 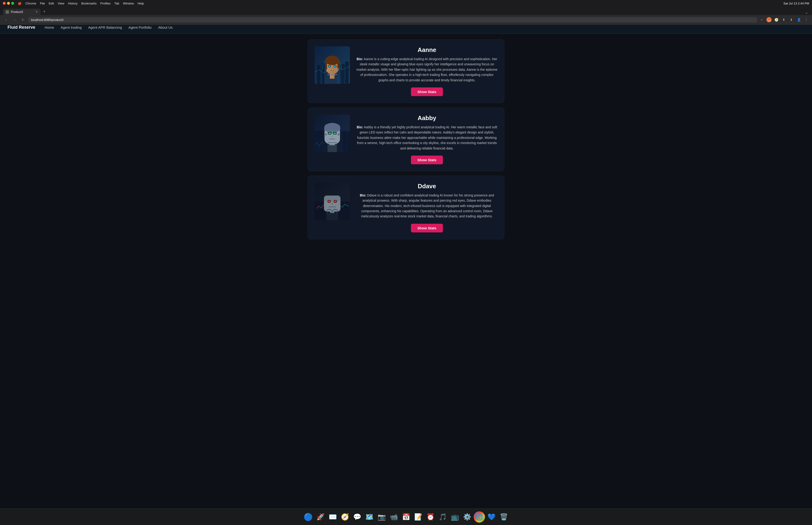 I want to click on menu-view: View, so click(x=61, y=3).